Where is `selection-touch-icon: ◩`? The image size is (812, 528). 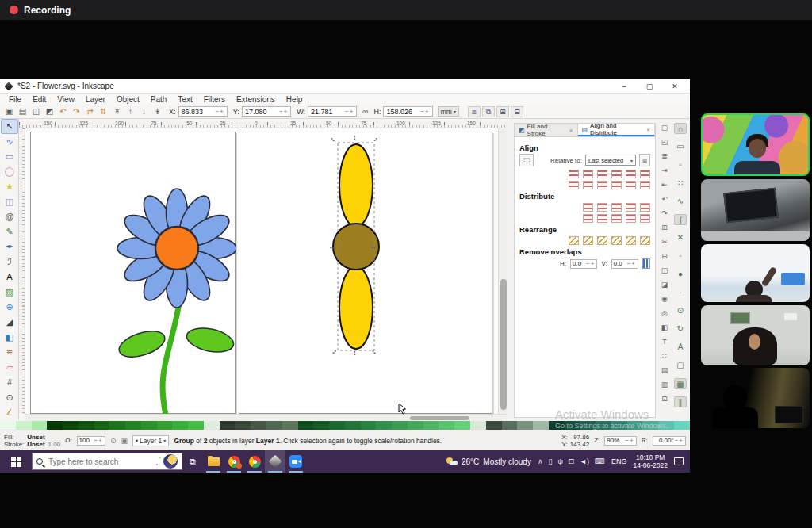 selection-touch-icon: ◩ is located at coordinates (49, 112).